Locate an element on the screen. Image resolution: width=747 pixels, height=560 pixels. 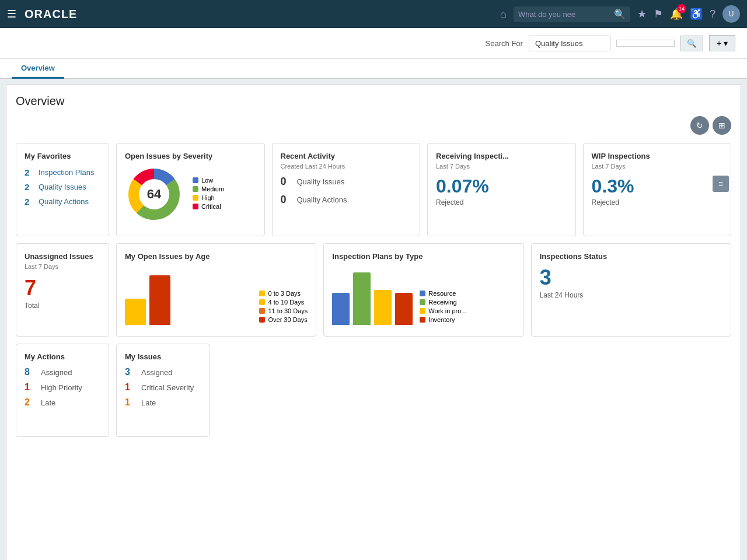
donut-total: 64 is located at coordinates (154, 194).